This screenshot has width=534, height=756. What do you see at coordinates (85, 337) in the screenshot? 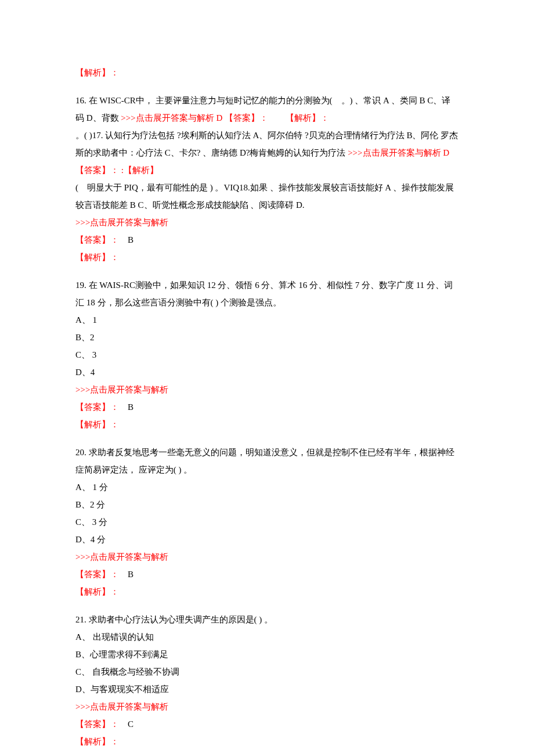
I see `option-b: B、2` at bounding box center [85, 337].